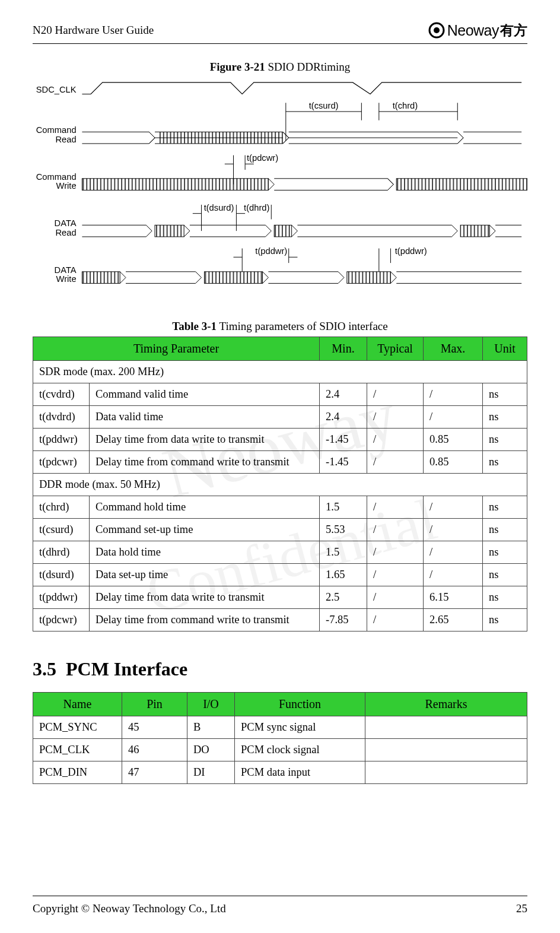 The height and width of the screenshot is (933, 560). Describe the element at coordinates (437, 30) in the screenshot. I see `neoway-logo-icon` at that location.